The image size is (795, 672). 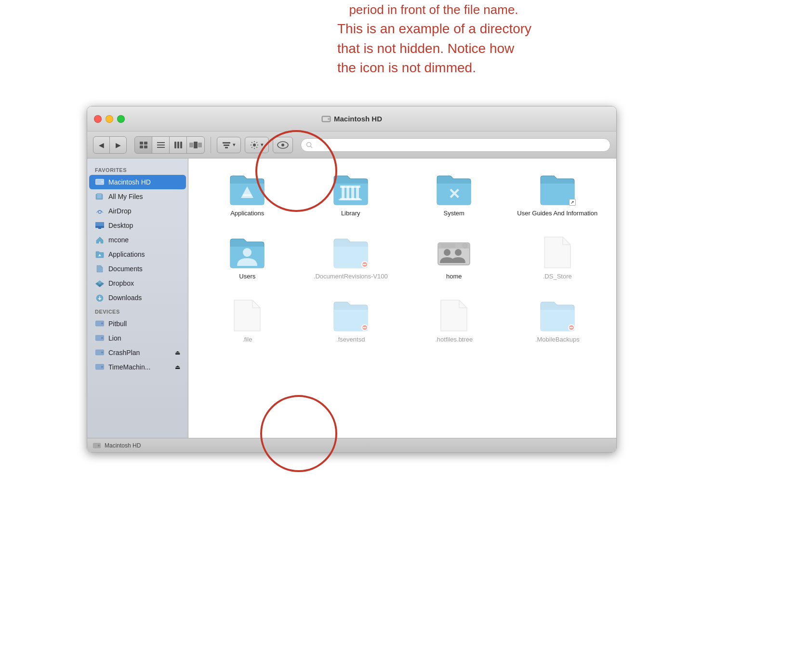 I want to click on sidebar-label-crashplan: CrashPlan, so click(x=124, y=353).